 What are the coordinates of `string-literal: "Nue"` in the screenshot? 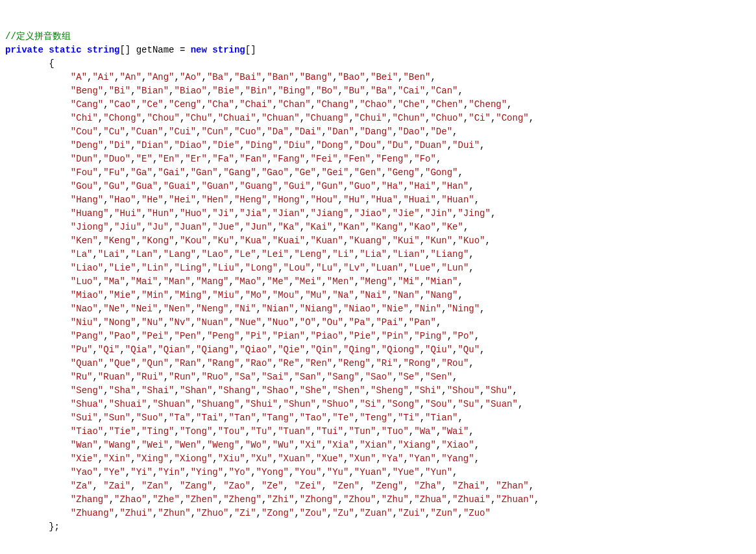 It's located at (248, 322).